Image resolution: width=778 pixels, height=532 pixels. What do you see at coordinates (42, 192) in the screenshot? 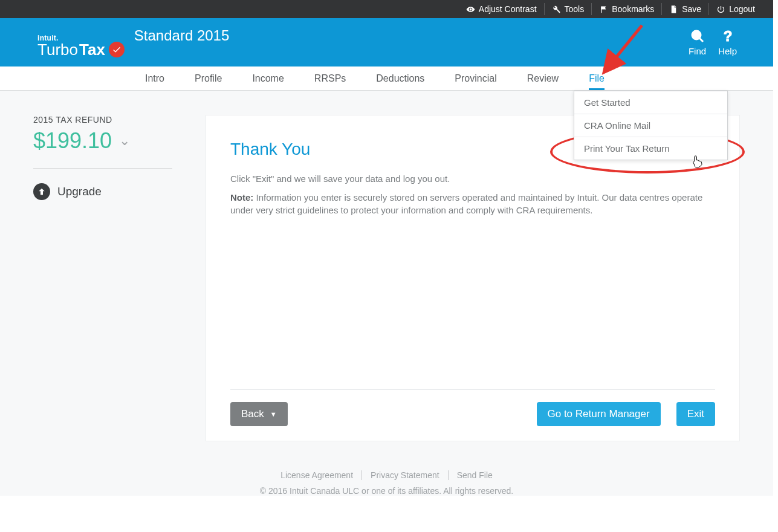
I see `arrow-up-circle-icon` at bounding box center [42, 192].